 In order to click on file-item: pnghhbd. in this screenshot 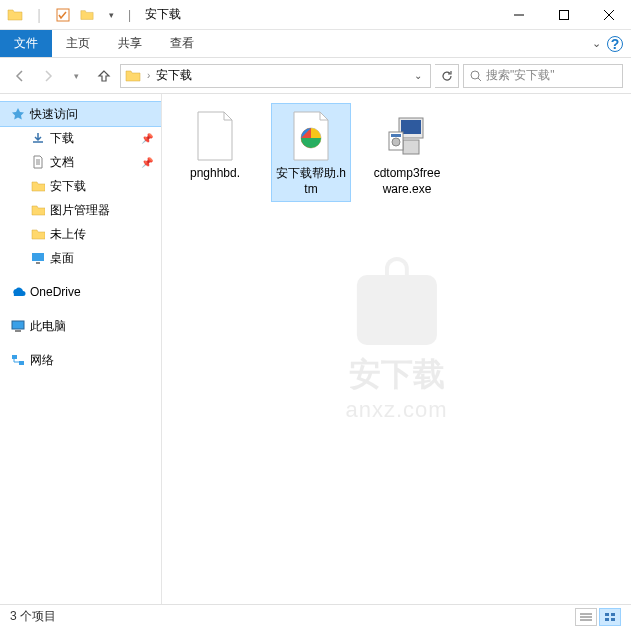, I will do `click(215, 152)`.